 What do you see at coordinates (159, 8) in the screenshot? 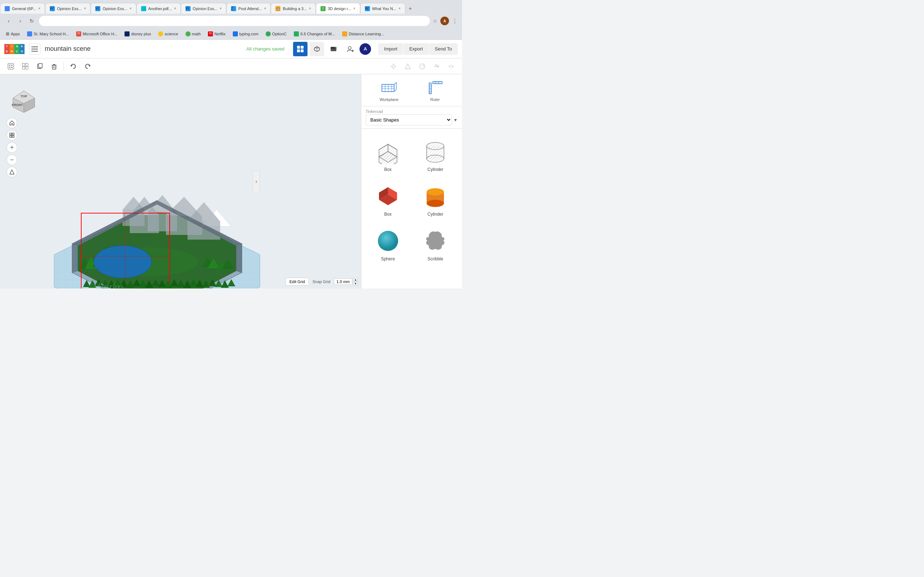
I see `tab-another: Another.pdf... ×` at bounding box center [159, 8].